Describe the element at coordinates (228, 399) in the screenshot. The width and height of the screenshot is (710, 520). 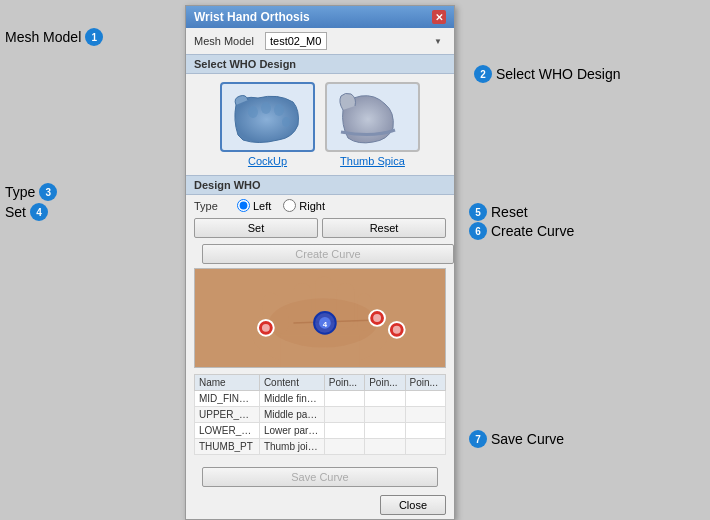
I see `table-cell: MID_FINGER...` at that location.